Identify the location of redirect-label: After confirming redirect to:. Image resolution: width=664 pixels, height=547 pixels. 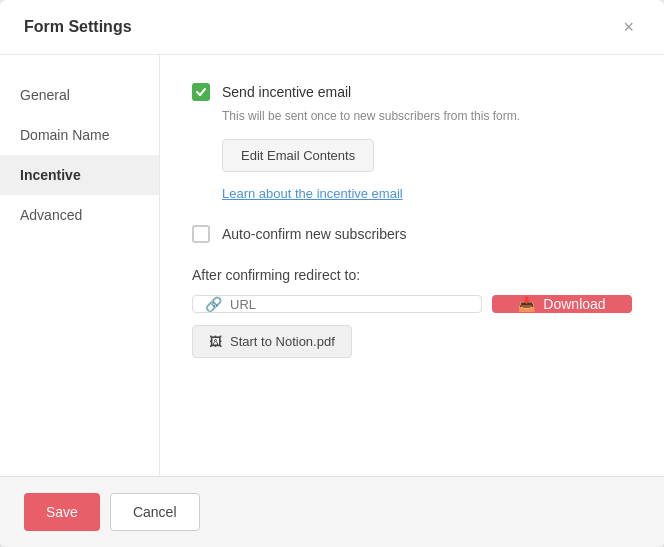
(412, 275).